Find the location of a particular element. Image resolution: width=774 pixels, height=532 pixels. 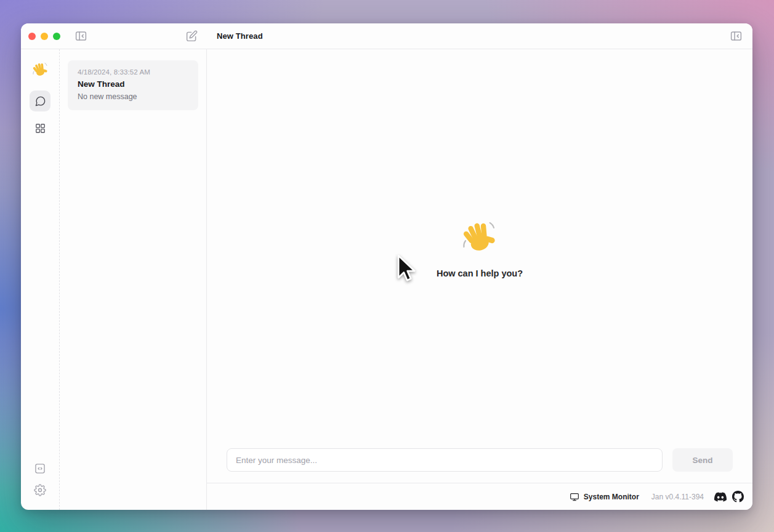

thread-timestamp: 4/18/2024, 8:33:52 AM is located at coordinates (133, 72).